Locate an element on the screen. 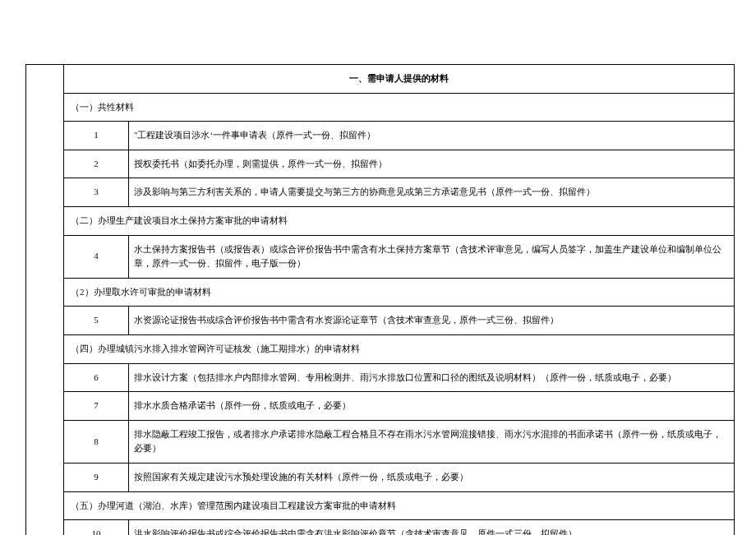 Image resolution: width=756 pixels, height=535 pixels. row-content: 水土保持方案报告书（或报告表）或综合评价报告书中需含有水土保持方案章节（含技术评… is located at coordinates (432, 256).